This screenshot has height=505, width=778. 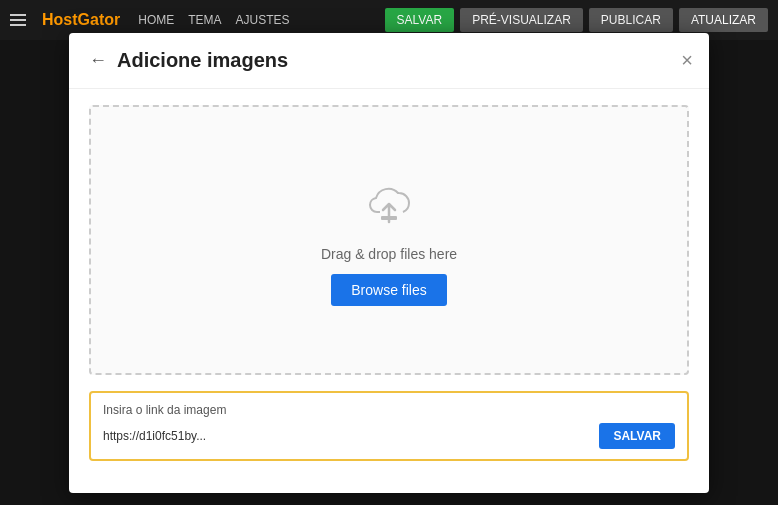 What do you see at coordinates (687, 60) in the screenshot?
I see `close-button: ×` at bounding box center [687, 60].